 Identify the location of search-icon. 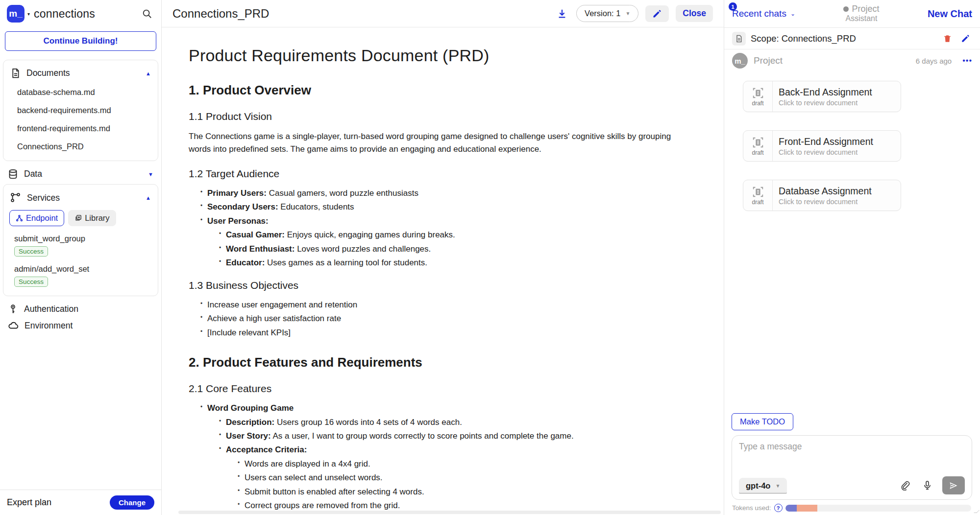
(147, 14).